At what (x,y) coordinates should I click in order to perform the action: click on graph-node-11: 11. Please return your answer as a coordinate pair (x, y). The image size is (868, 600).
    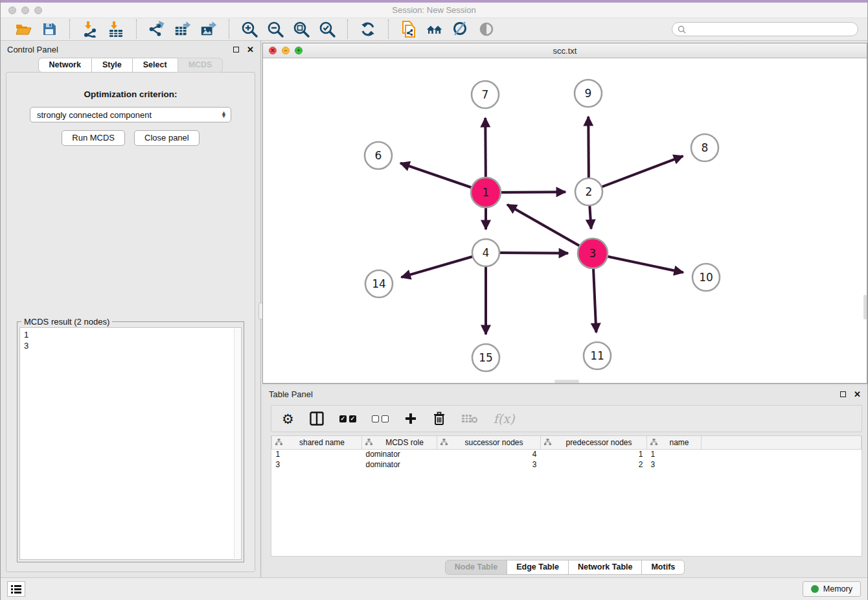
    Looking at the image, I should click on (597, 356).